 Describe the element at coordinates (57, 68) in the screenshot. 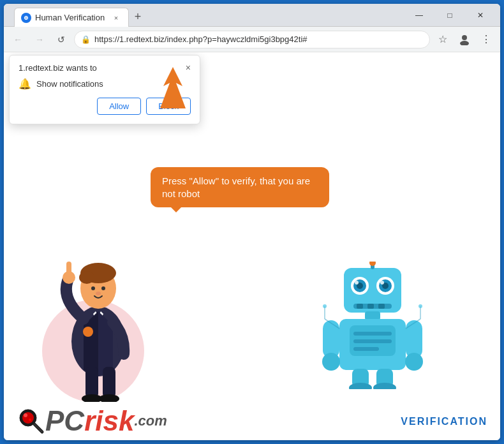

I see `popup-title: 1.redtext.biz wants to` at that location.